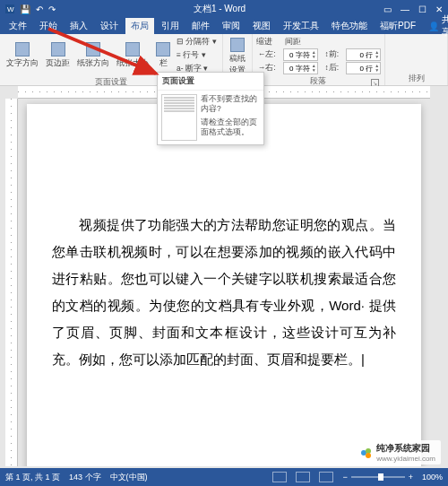  Describe the element at coordinates (93, 56) in the screenshot. I see `orientation-button: 纸张方向` at that location.